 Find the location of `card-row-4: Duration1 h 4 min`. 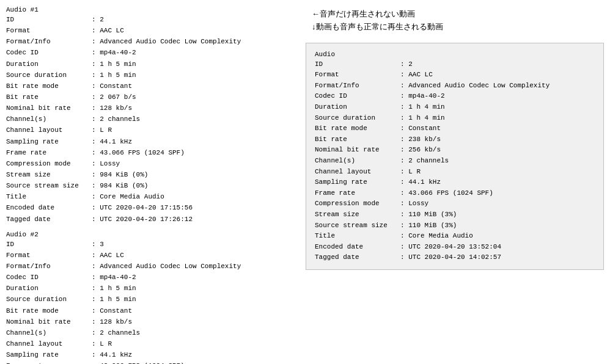

card-row-4: Duration1 h 4 min is located at coordinates (455, 107).